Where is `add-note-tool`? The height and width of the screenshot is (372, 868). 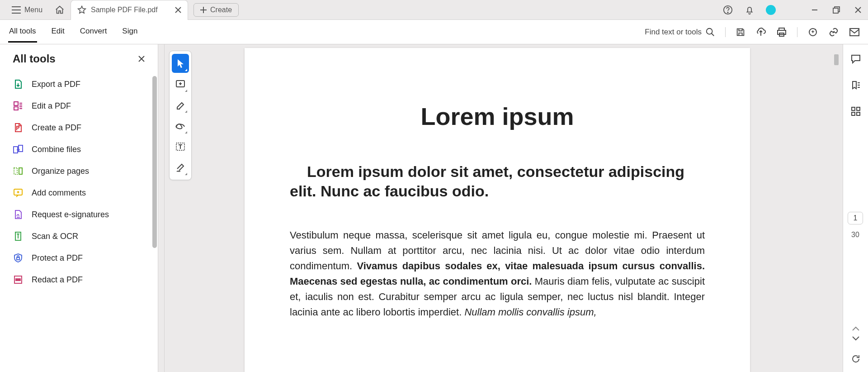
add-note-tool is located at coordinates (180, 84).